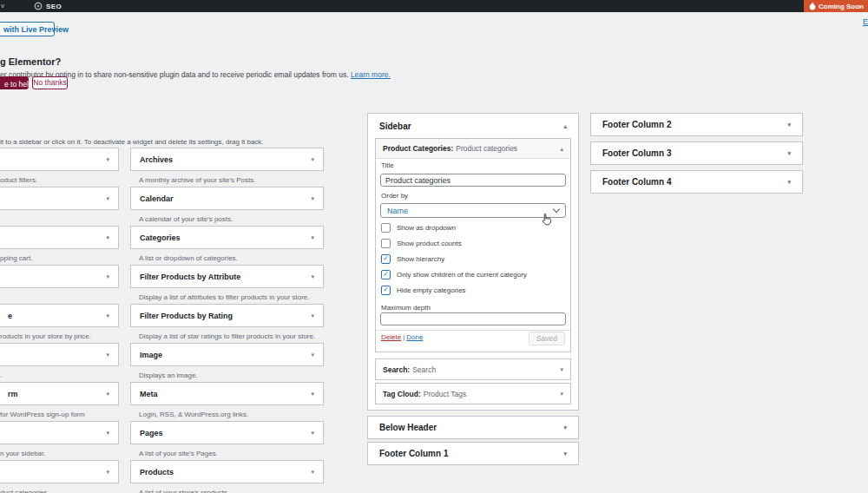 The width and height of the screenshot is (868, 493). I want to click on widget-option-row: ✓ Show hierarchy, so click(413, 259).